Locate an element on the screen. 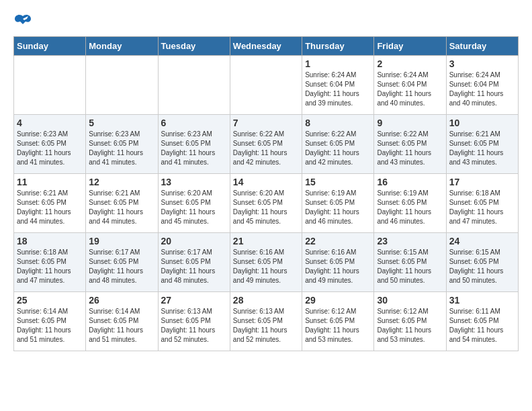 This screenshot has height=411, width=532. day-number: 26 is located at coordinates (122, 300).